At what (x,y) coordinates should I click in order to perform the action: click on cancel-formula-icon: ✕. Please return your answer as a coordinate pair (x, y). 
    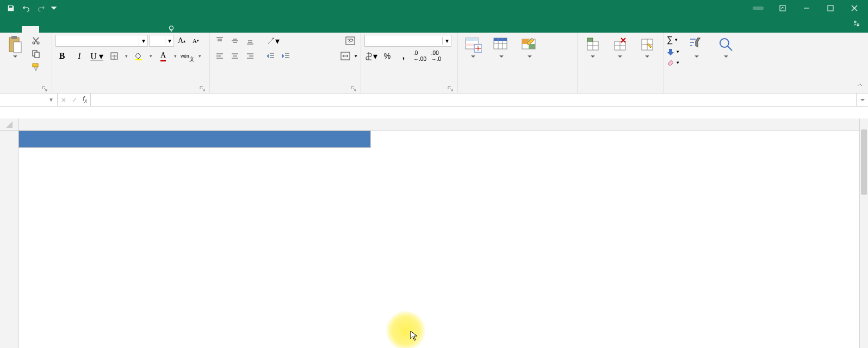
    Looking at the image, I should click on (64, 100).